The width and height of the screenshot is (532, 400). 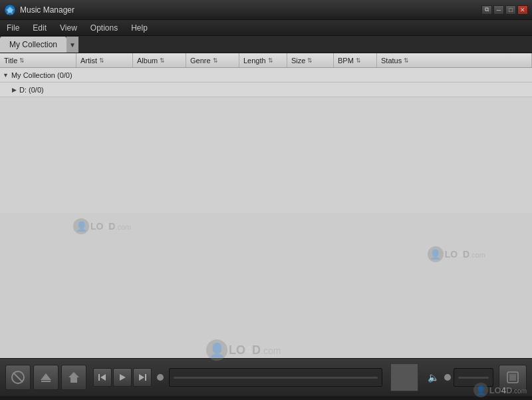 What do you see at coordinates (406, 61) in the screenshot?
I see `sort-icon-status: ⇅` at bounding box center [406, 61].